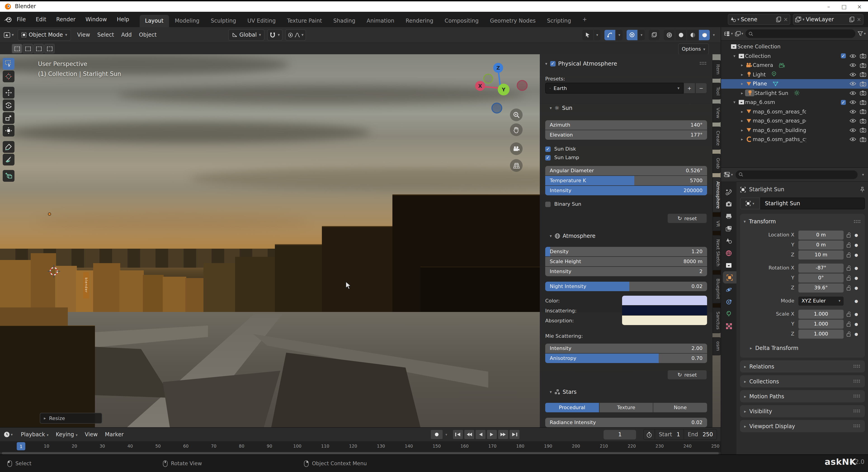 This screenshot has height=472, width=868. What do you see at coordinates (717, 113) in the screenshot?
I see `sidebar-tab-view: View` at bounding box center [717, 113].